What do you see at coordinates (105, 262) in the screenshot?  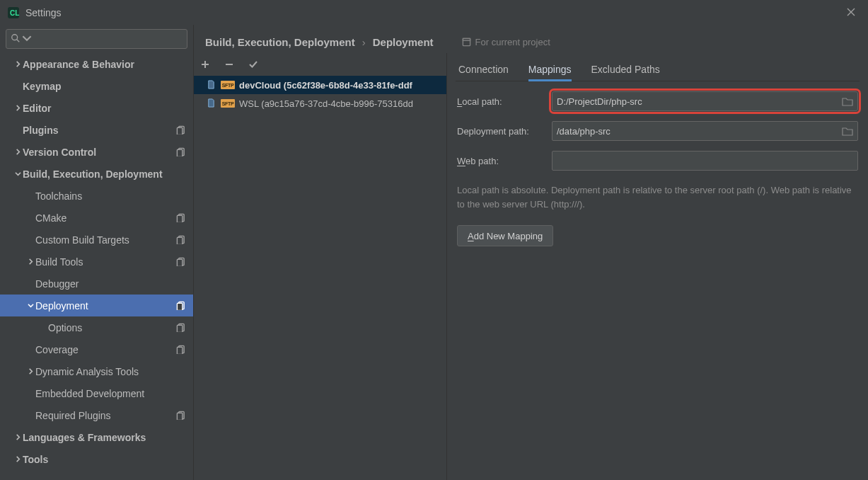 I see `tree-item-label: Build Tools` at bounding box center [105, 262].